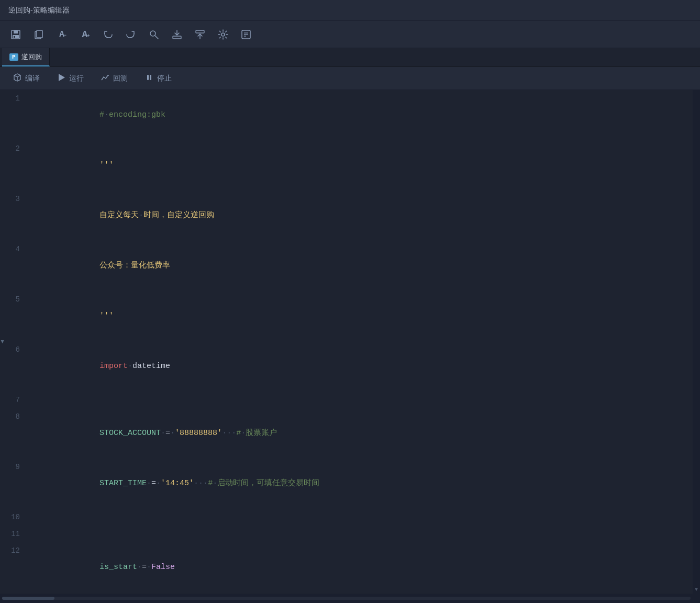  Describe the element at coordinates (349, 266) in the screenshot. I see `table-row: 4 公众号：量化低费率` at that location.